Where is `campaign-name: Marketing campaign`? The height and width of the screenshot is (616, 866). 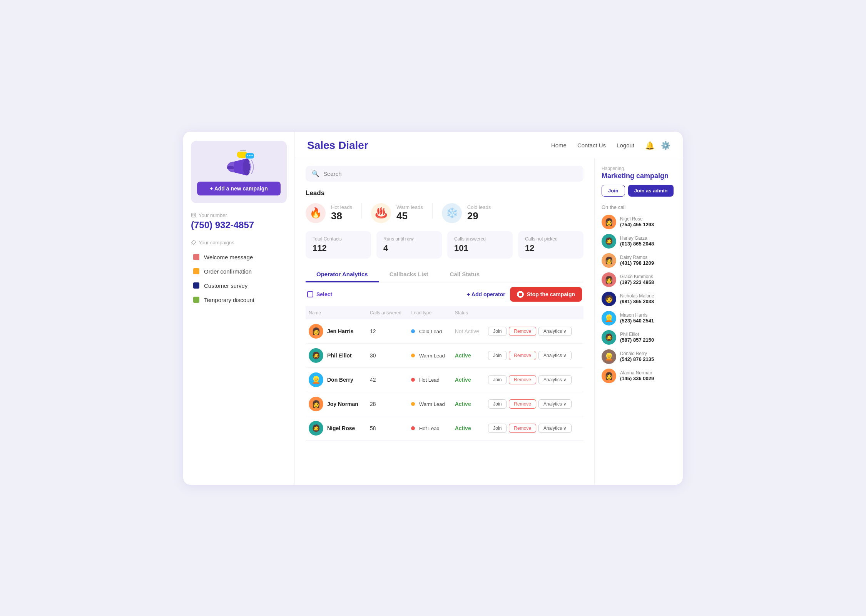
campaign-name: Marketing campaign is located at coordinates (639, 176).